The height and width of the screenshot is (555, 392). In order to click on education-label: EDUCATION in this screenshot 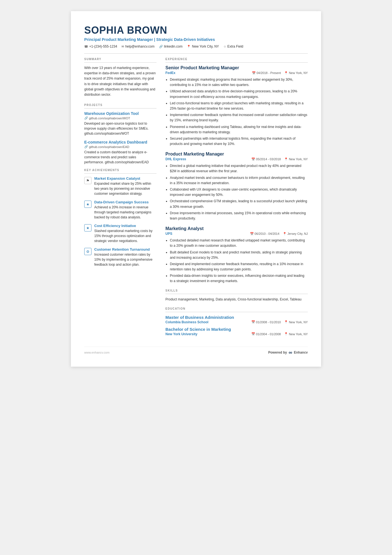, I will do `click(237, 309)`.